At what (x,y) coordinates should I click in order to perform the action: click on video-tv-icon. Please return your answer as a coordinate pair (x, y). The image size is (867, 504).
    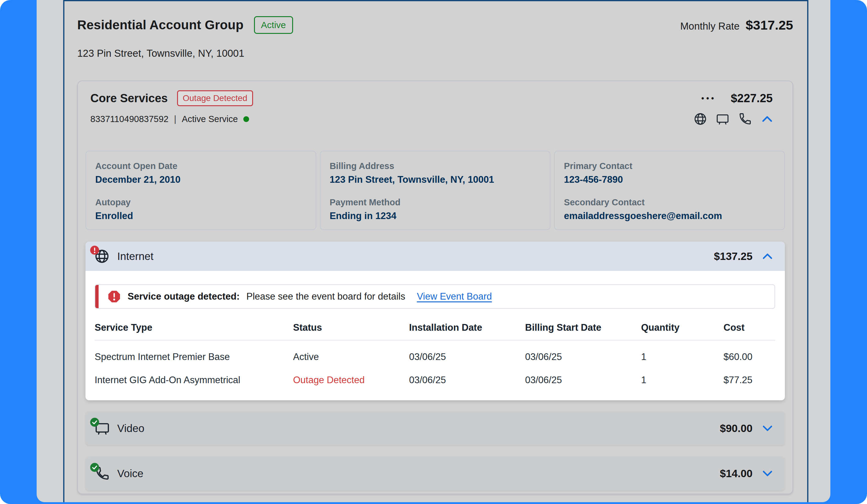
    Looking at the image, I should click on (722, 119).